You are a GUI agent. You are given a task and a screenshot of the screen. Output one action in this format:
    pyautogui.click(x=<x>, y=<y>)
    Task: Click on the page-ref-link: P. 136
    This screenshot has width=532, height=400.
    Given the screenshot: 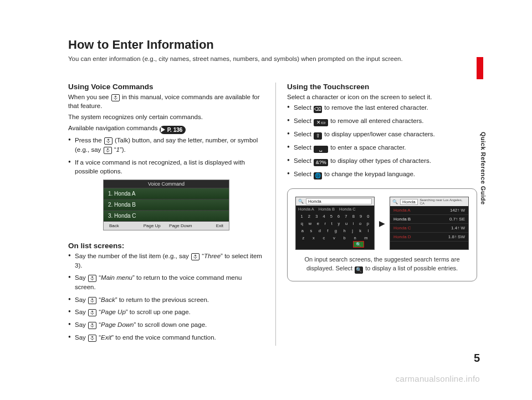 What is the action you would take?
    pyautogui.click(x=173, y=130)
    